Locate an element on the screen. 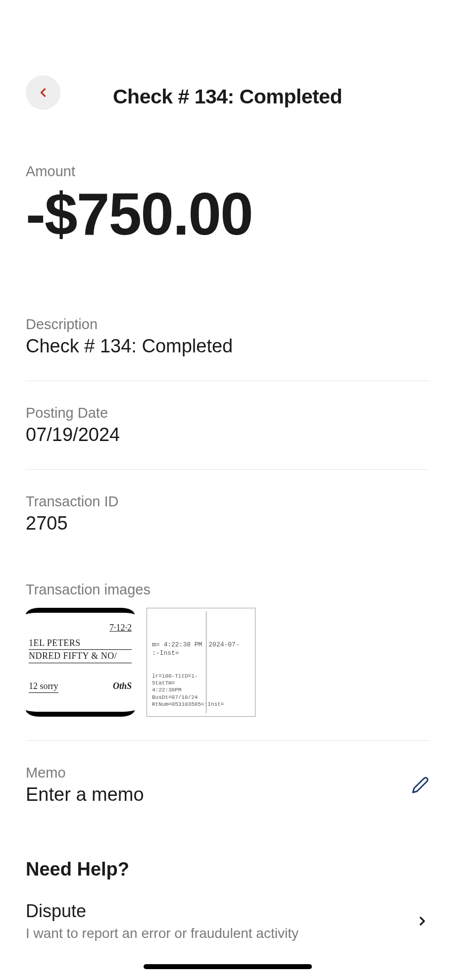 This screenshot has width=455, height=980. pencil-icon is located at coordinates (420, 785).